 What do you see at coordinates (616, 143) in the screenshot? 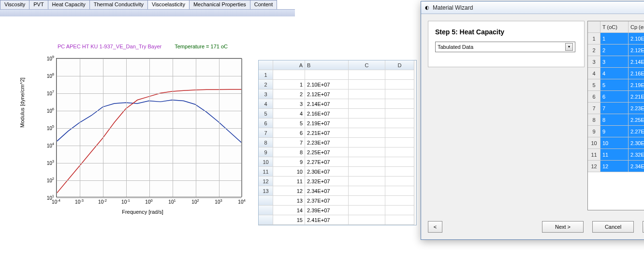
I see `dg-row: 10102.30E+07` at bounding box center [616, 143].